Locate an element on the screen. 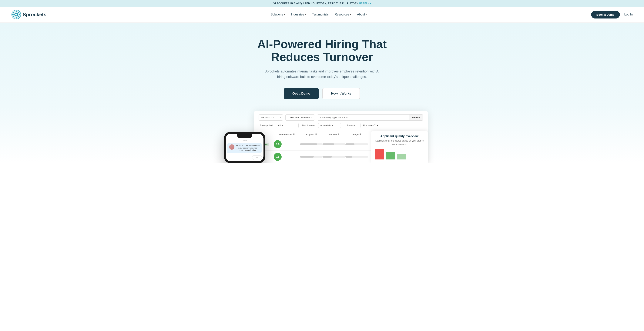 The image size is (644, 331). book-demo-button: Book a Demo is located at coordinates (606, 14).